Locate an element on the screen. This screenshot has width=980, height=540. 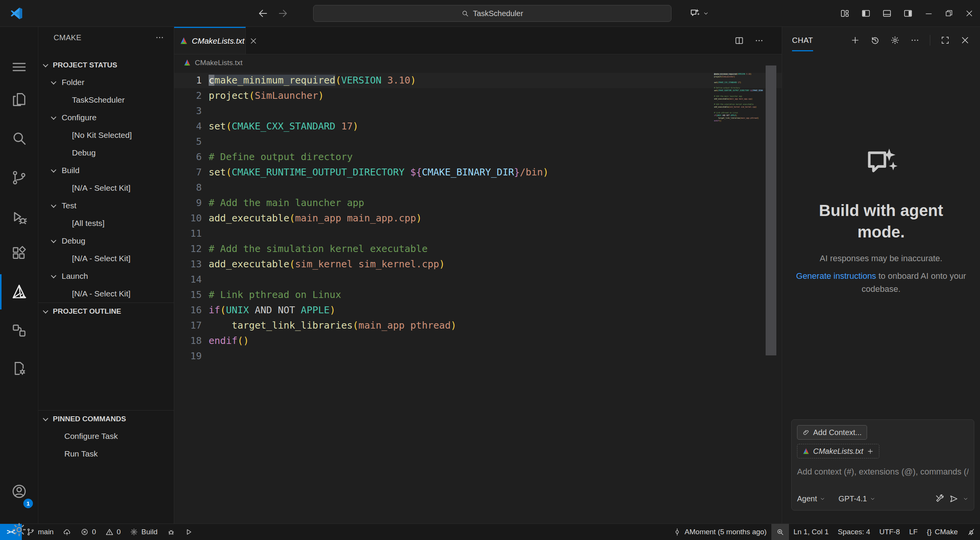
code-line-3: 3 is located at coordinates (478, 111).